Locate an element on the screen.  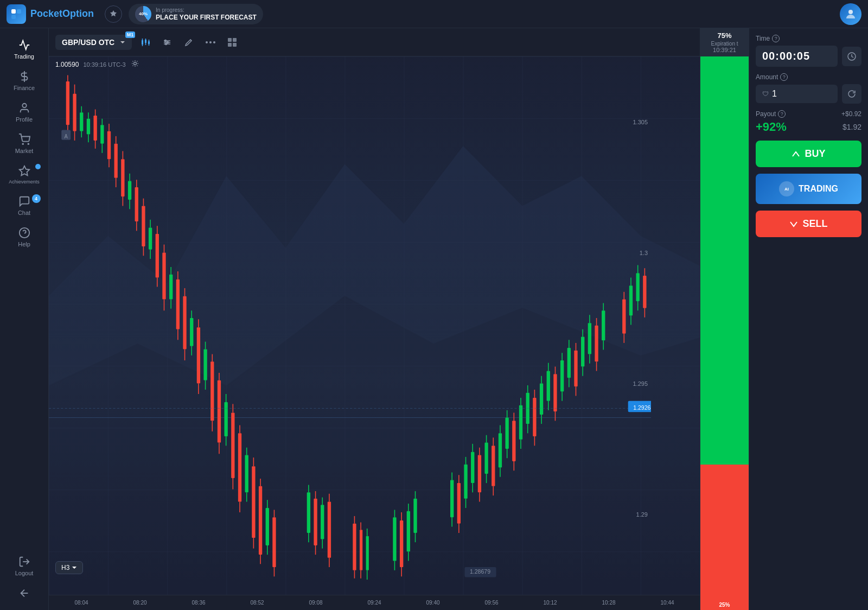
time-label-1044: 10:44 is located at coordinates (667, 602).